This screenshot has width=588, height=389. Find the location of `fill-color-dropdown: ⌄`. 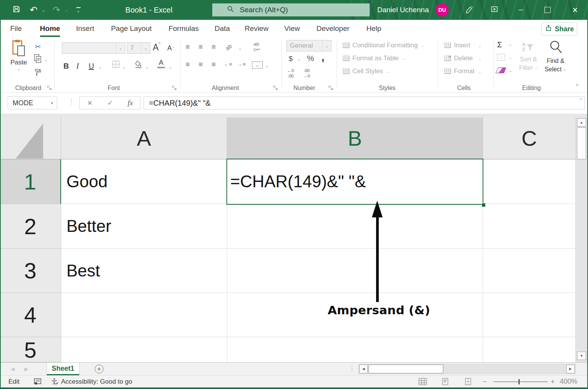

fill-color-dropdown: ⌄ is located at coordinates (147, 67).